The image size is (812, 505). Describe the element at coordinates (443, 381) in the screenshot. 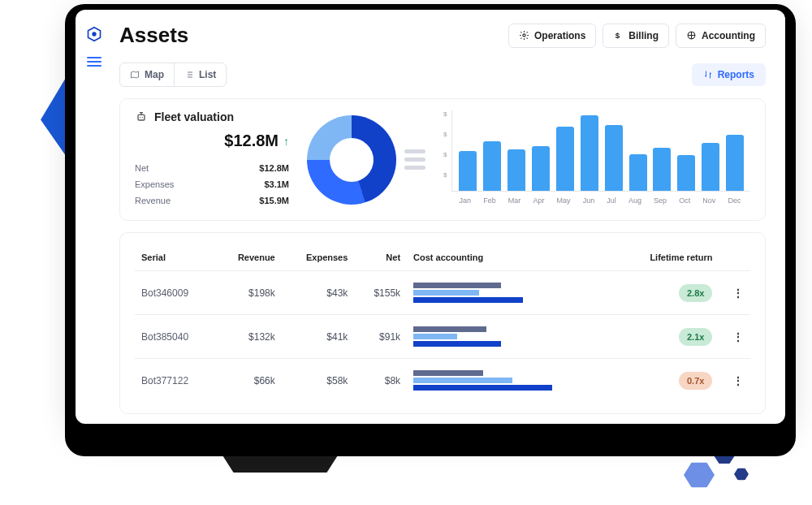

I see `table-row: Bot377122$66k$58k$8k0.7x⋮` at that location.